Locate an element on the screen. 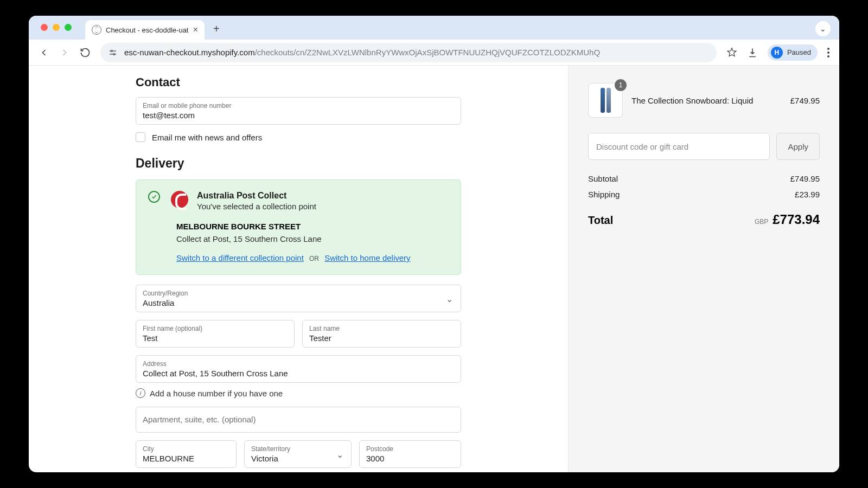 The width and height of the screenshot is (868, 488). delivery-heading: Delivery is located at coordinates (298, 164).